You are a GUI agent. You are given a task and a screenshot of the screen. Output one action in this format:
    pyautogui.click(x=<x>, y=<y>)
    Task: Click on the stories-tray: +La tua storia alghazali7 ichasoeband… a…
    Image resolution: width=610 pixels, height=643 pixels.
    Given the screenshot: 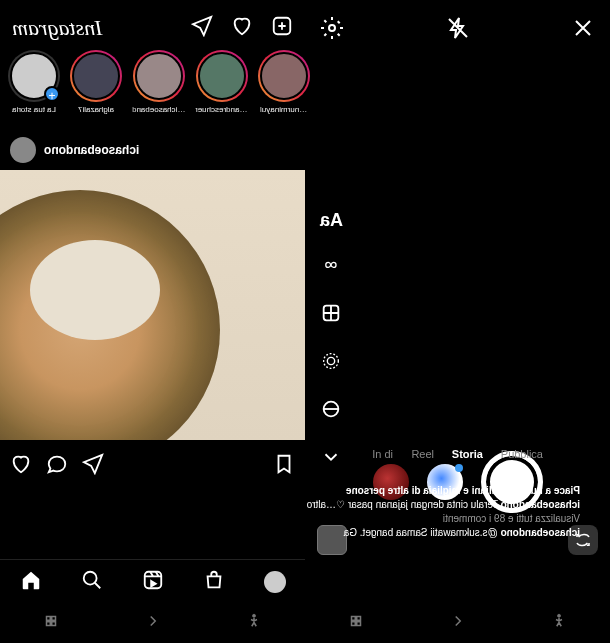 What is the action you would take?
    pyautogui.click(x=152, y=82)
    